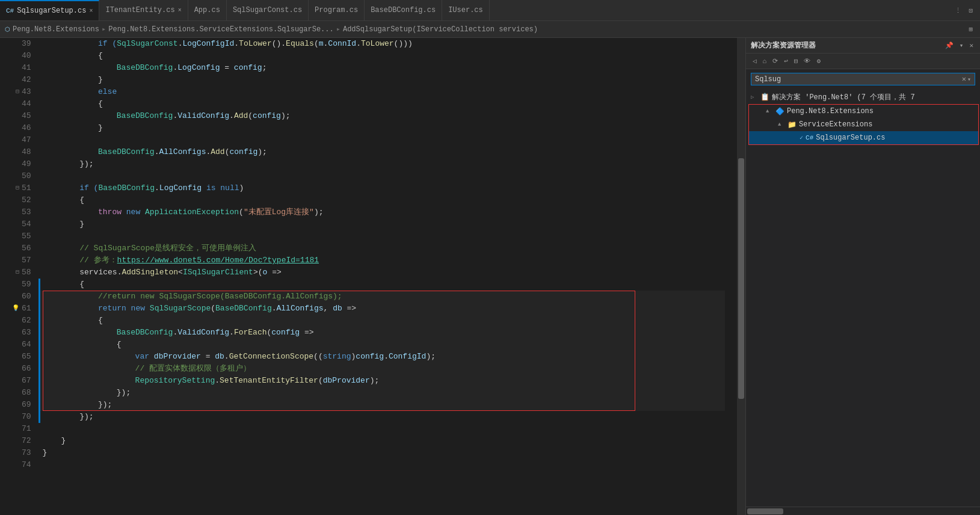 The width and height of the screenshot is (980, 515). What do you see at coordinates (741, 277) in the screenshot?
I see `scrollbar-track` at bounding box center [741, 277].